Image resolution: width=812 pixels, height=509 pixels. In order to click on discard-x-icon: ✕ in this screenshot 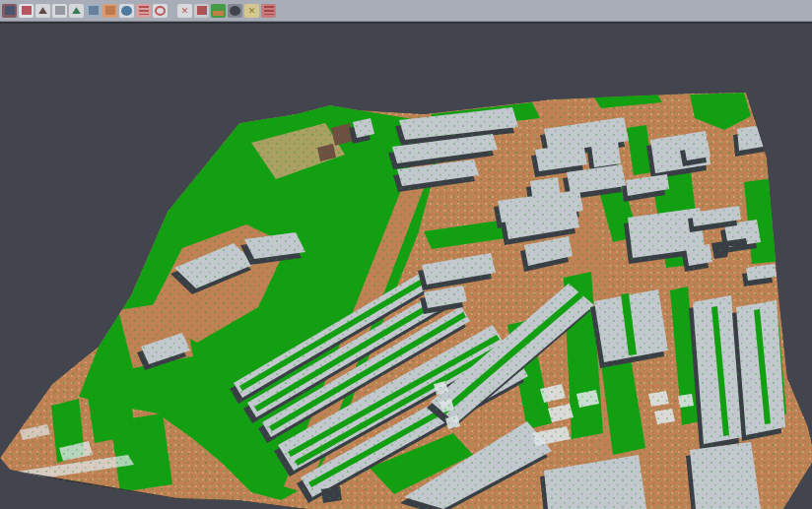, I will do `click(252, 11)`.